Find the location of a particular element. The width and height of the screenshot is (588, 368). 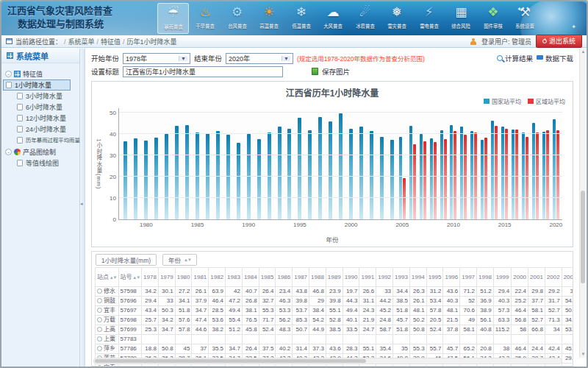

horizontal-scrollbar-thumb is located at coordinates (231, 361).